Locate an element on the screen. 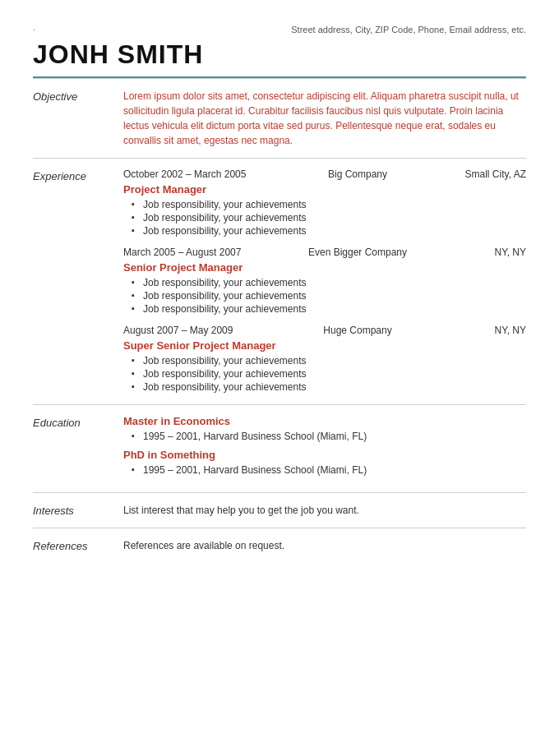  exp-bullet-2-2: Job responsibility, your achievements is located at coordinates (329, 387).